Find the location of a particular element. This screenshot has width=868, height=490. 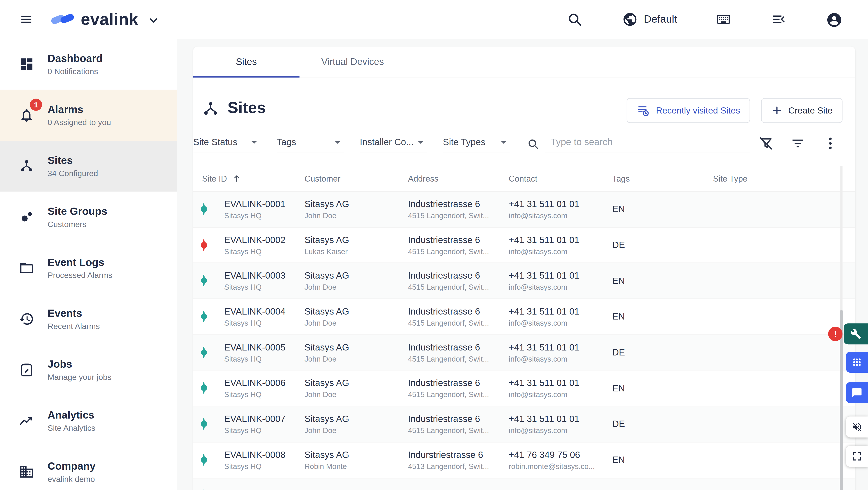

customer-cell: Sitasys AGLukas Kaiser is located at coordinates (356, 245).